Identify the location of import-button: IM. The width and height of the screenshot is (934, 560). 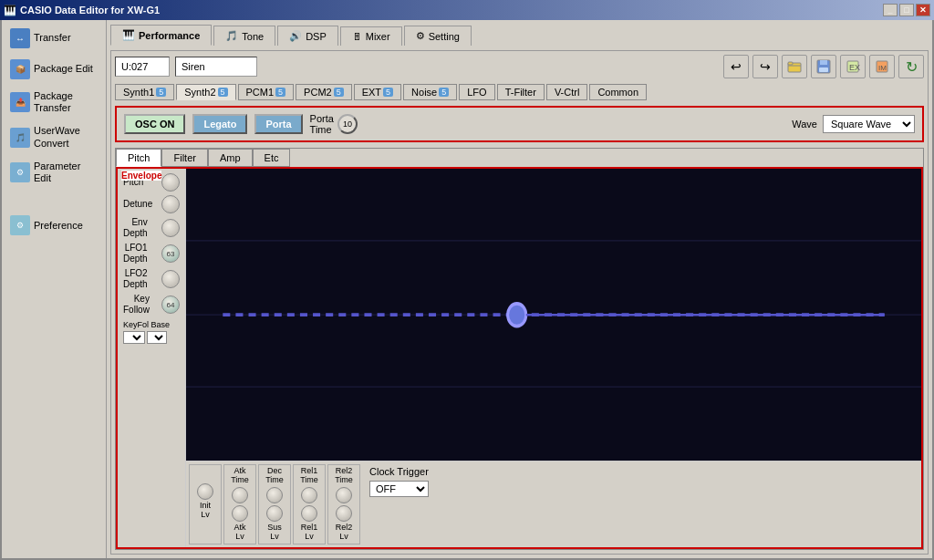
(882, 67).